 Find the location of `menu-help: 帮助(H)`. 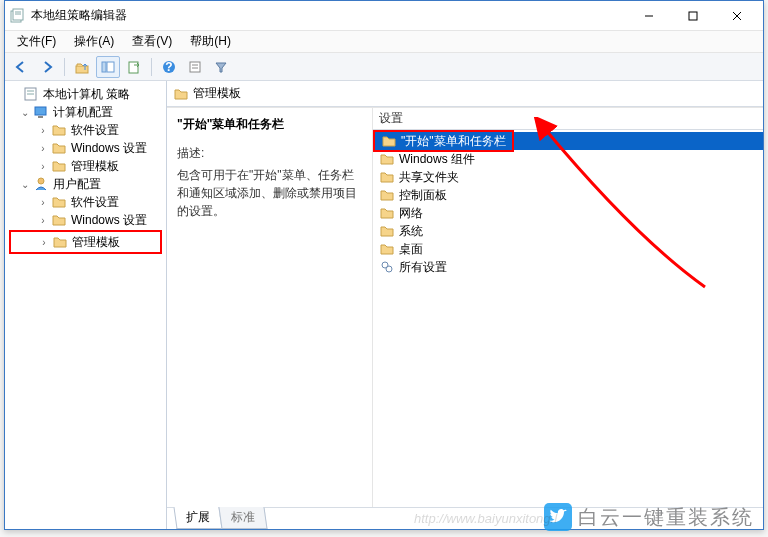

menu-help: 帮助(H) is located at coordinates (210, 42).